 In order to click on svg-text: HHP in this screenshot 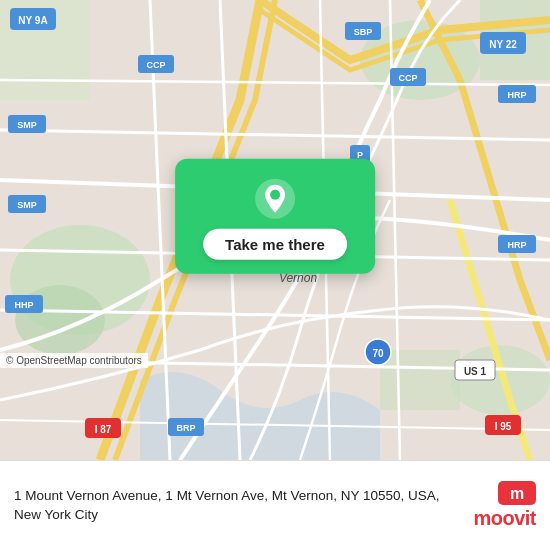, I will do `click(24, 305)`.